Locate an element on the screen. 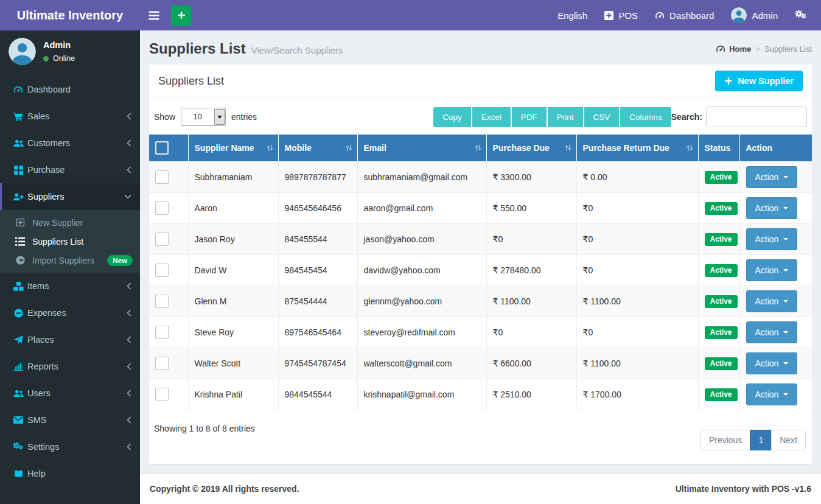 The height and width of the screenshot is (504, 821). navbar-item-pos: POS is located at coordinates (621, 15).